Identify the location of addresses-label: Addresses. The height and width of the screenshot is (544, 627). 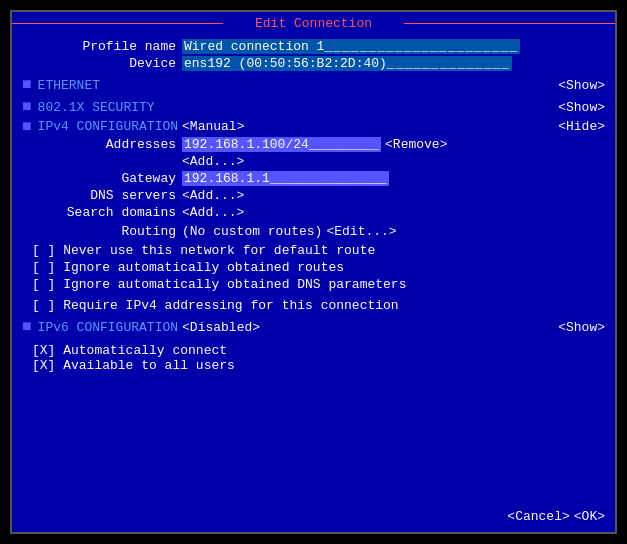
(102, 144).